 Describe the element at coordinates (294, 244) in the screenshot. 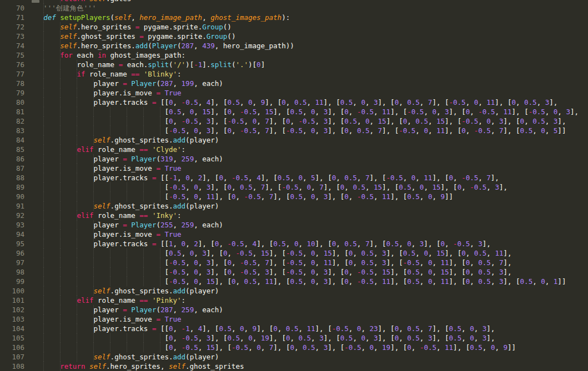

I see `code-line: 95 player.tracks = [[1, 0, 2], [0, -0.5,…` at that location.